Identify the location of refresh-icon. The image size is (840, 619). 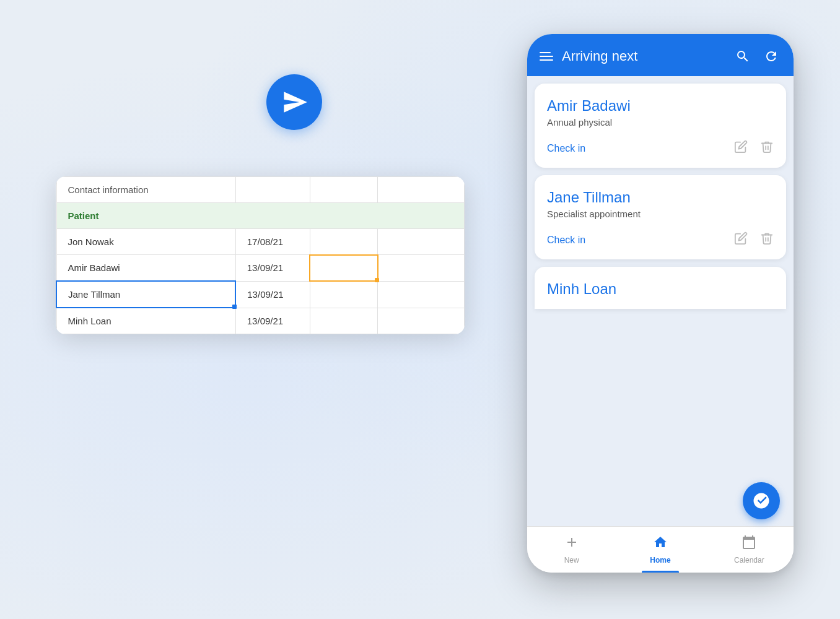
(771, 56).